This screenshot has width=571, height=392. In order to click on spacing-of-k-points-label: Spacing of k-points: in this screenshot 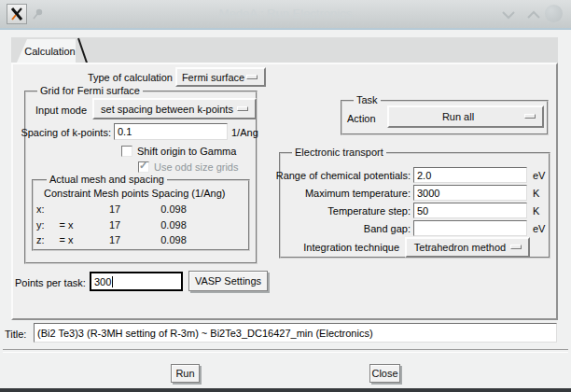, I will do `click(65, 133)`.